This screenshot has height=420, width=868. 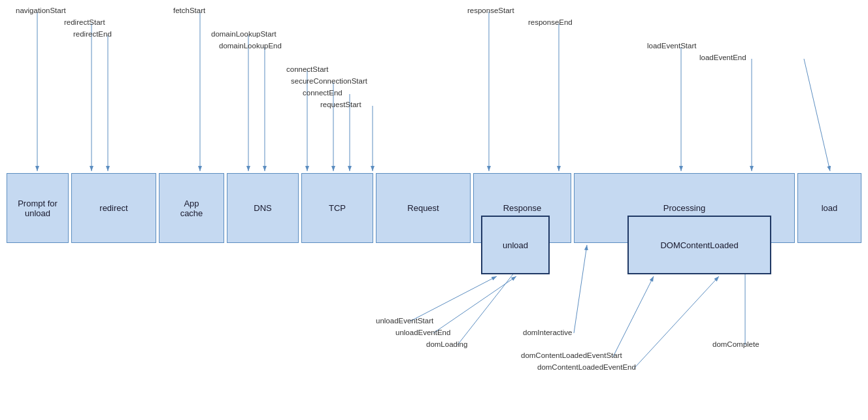 I want to click on phase-domcontentloaded-label: DOMContentLoaded, so click(x=699, y=246).